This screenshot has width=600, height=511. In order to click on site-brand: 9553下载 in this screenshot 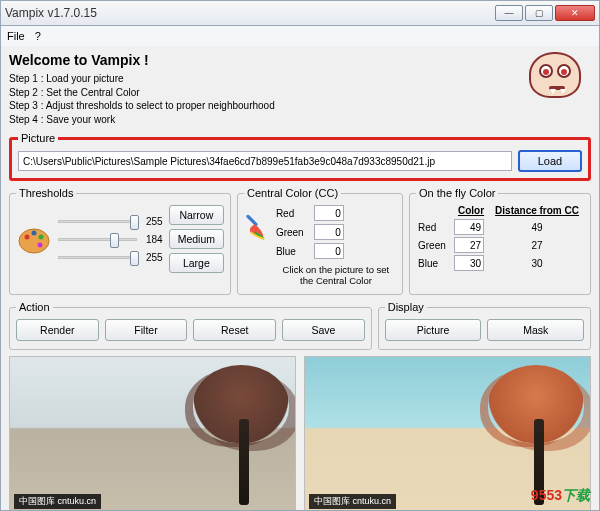, I will do `click(560, 496)`.